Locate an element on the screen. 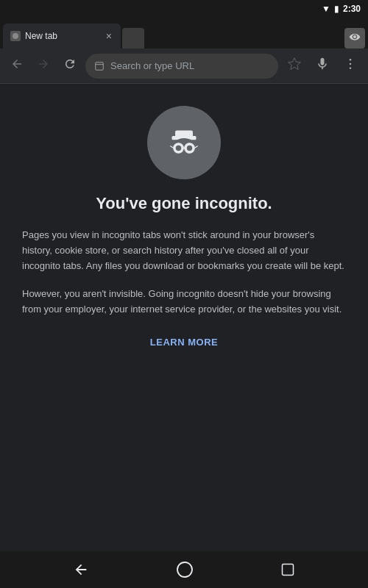 The width and height of the screenshot is (368, 588). learn-more-link: LEARN MORE is located at coordinates (184, 343).